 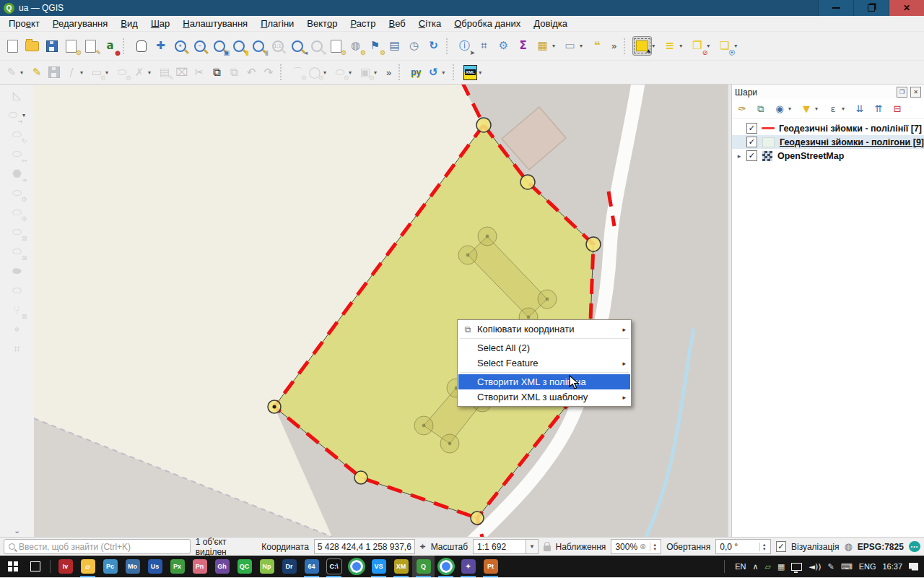 I want to click on digitize-ellipse-button: ⬭⚙, so click(x=340, y=72).